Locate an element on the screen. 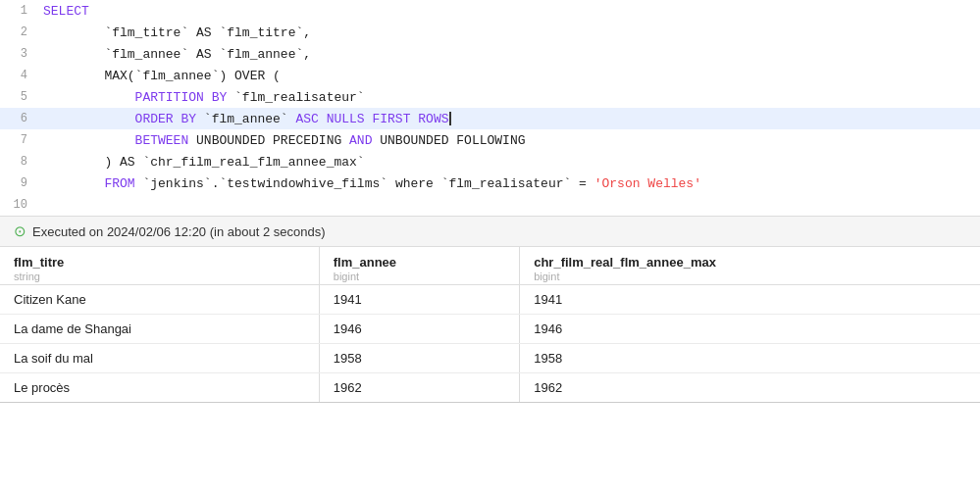  line-number: 5 is located at coordinates (20, 97).